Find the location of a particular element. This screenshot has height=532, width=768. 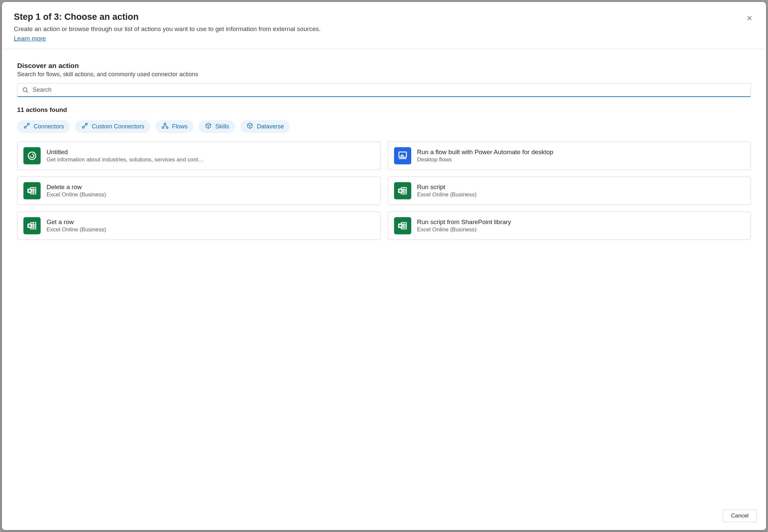

filter-label: Dataverse is located at coordinates (270, 127).